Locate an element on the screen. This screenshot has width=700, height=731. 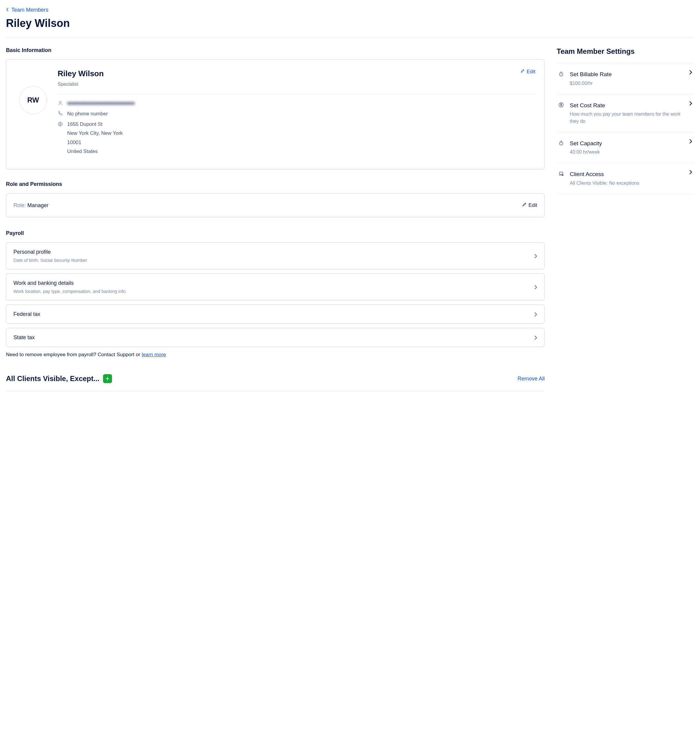
basic-info-heading: Basic Information is located at coordinates (275, 50).